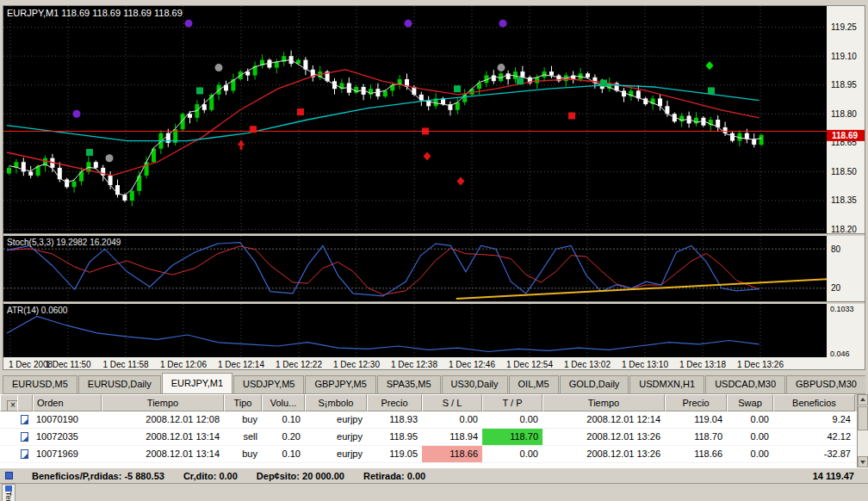  I want to click on chart-tab-gold-daily: GOLD,Daily, so click(594, 384).